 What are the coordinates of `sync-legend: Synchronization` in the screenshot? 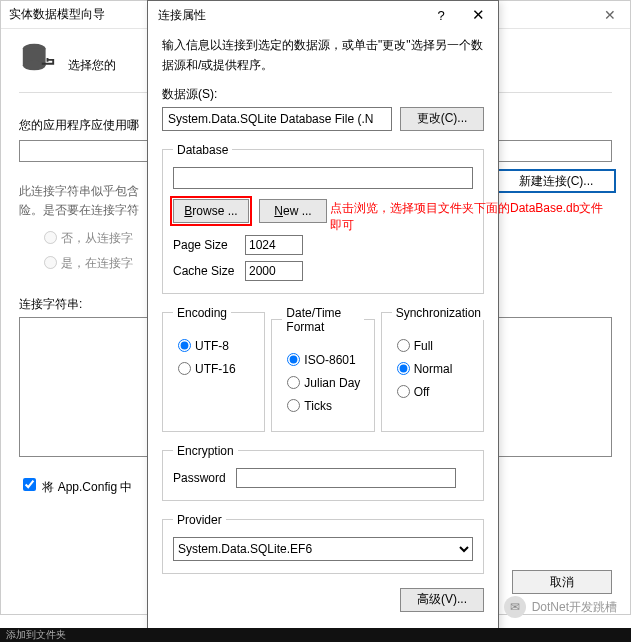 It's located at (438, 313).